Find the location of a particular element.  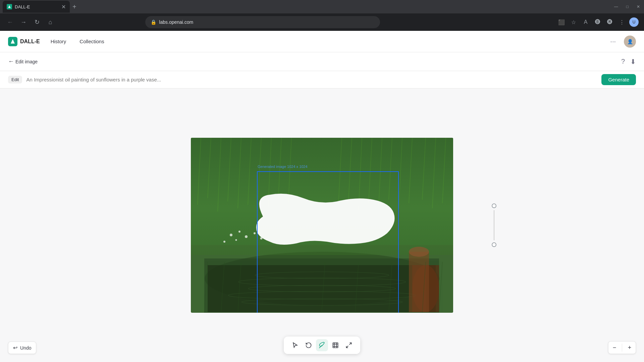

edit-bar: ← Edit image ? ⬇ is located at coordinates (322, 62).